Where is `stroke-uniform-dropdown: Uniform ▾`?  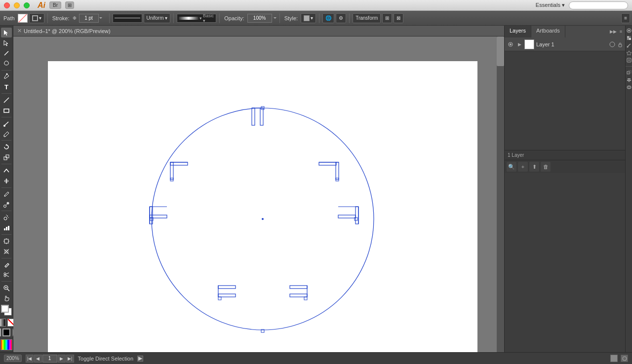 stroke-uniform-dropdown: Uniform ▾ is located at coordinates (157, 18).